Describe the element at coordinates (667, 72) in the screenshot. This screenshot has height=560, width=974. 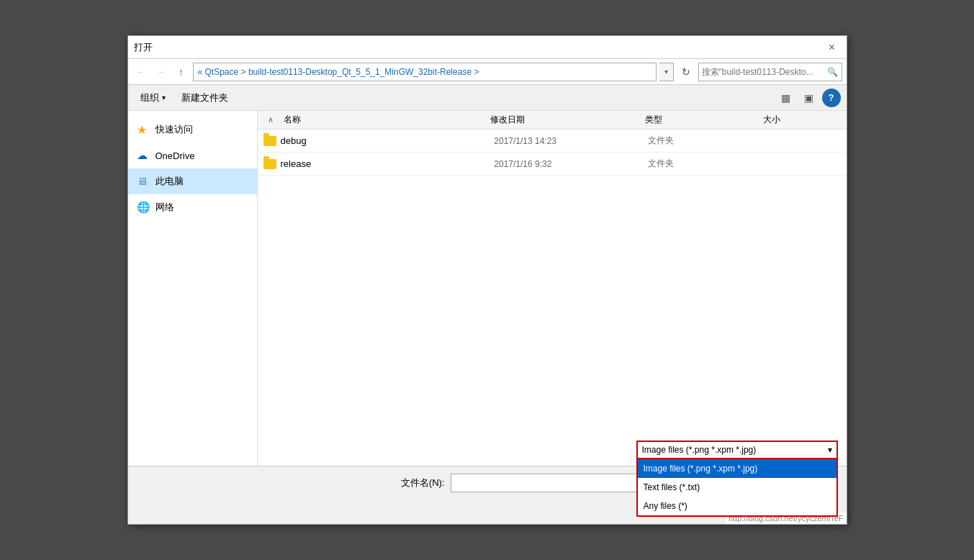
I see `breadcrumb-dropdown-button: ▾` at that location.